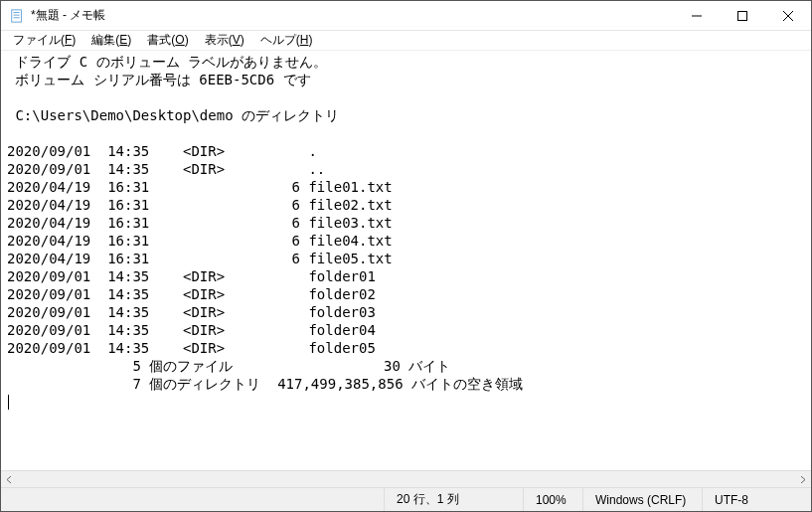 Image resolution: width=812 pixels, height=512 pixels. What do you see at coordinates (788, 16) in the screenshot?
I see `close-button` at bounding box center [788, 16].